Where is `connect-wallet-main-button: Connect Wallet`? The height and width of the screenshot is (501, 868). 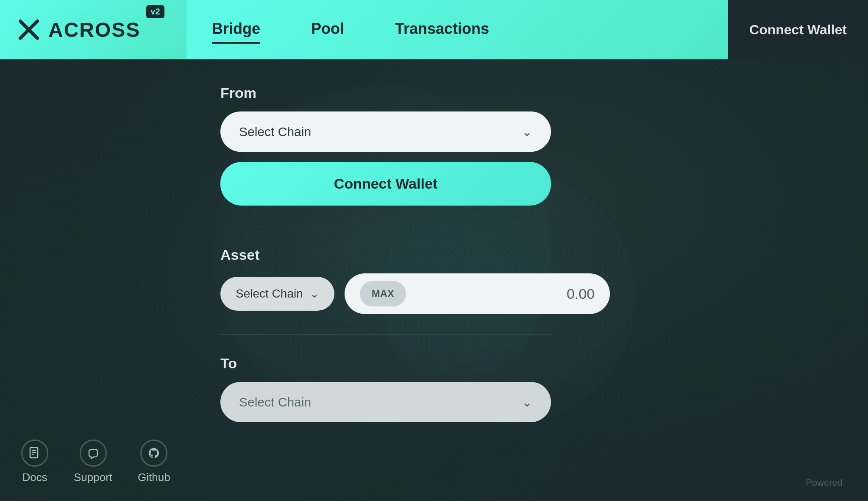 connect-wallet-main-button: Connect Wallet is located at coordinates (386, 184).